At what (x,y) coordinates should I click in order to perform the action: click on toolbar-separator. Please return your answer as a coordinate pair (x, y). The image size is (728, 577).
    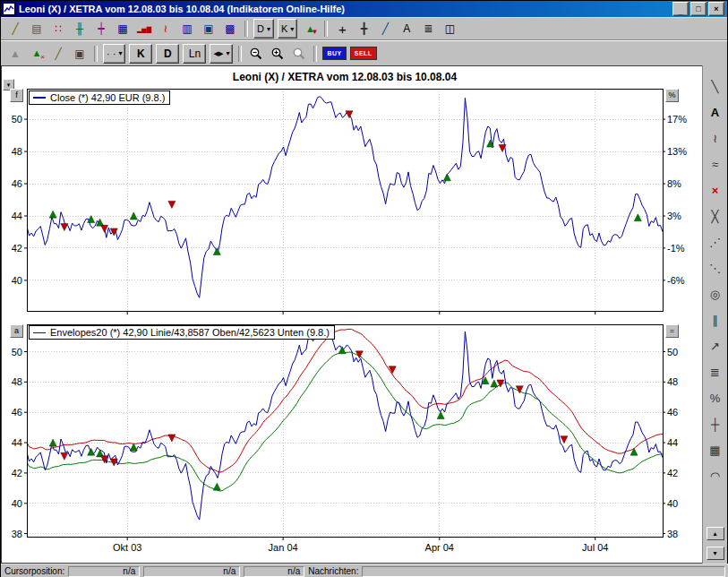
    Looking at the image, I should click on (315, 54).